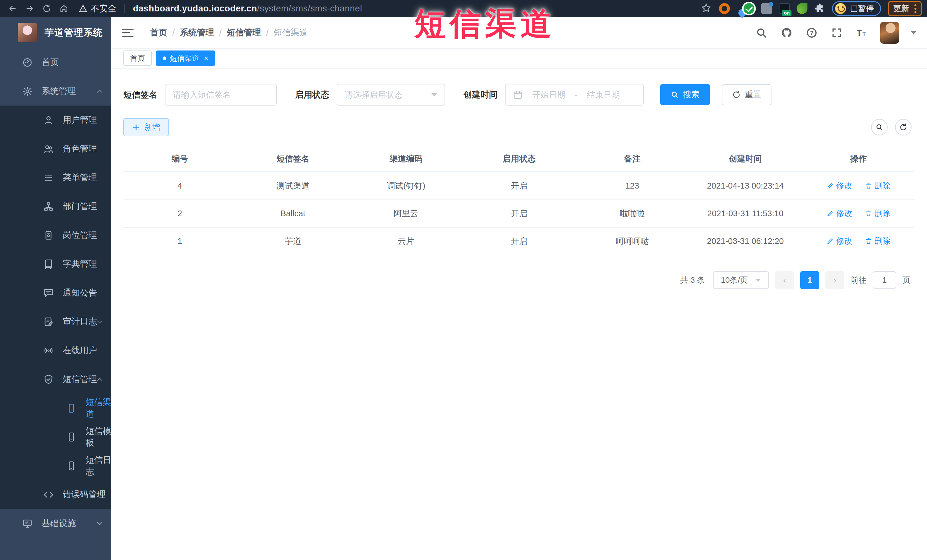  I want to click on select-caret-icon, so click(758, 280).